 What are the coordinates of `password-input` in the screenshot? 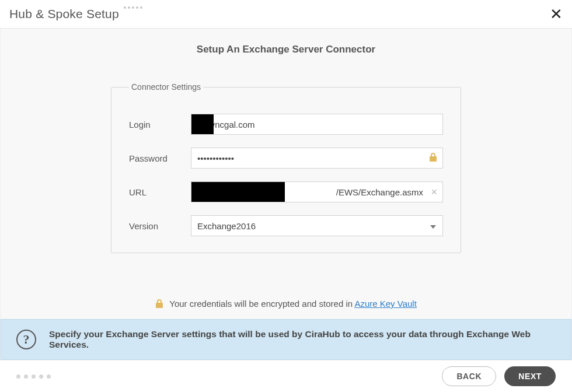 It's located at (317, 158).